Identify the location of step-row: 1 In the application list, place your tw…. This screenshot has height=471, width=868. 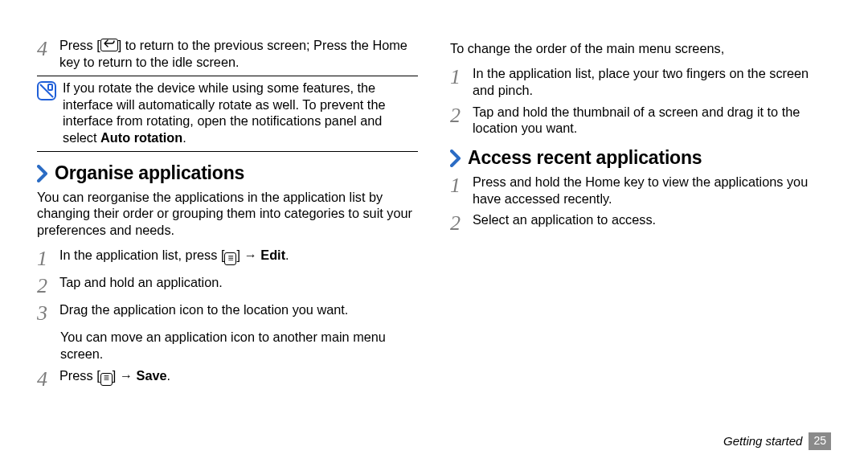
(641, 82).